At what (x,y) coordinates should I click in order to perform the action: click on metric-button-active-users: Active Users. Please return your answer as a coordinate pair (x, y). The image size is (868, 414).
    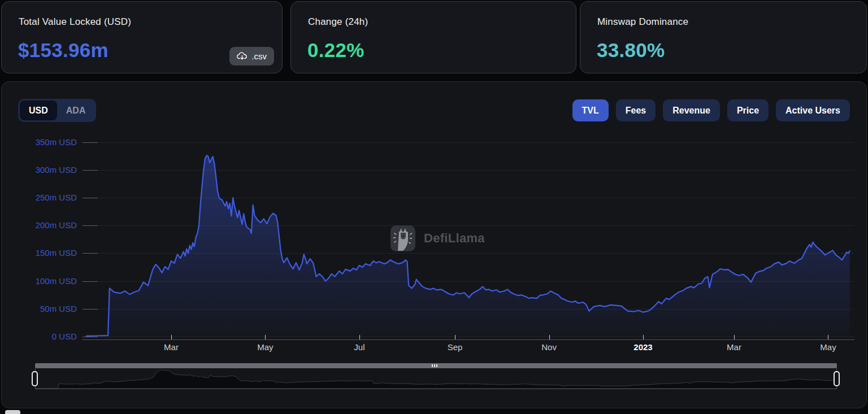
    Looking at the image, I should click on (813, 111).